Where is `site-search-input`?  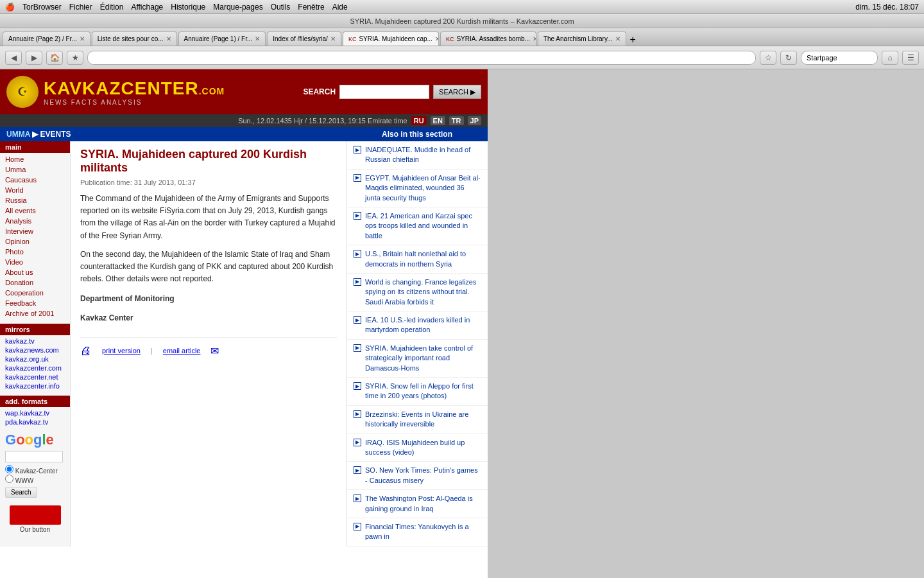 site-search-input is located at coordinates (384, 92).